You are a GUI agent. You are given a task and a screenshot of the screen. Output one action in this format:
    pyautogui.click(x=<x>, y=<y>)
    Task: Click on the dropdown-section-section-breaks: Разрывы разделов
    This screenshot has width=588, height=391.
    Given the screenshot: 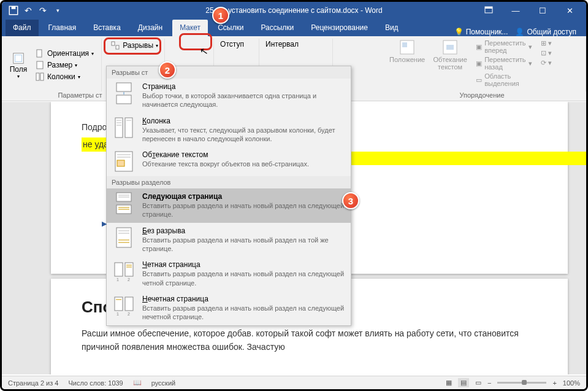 What is the action you would take?
    pyautogui.click(x=229, y=182)
    